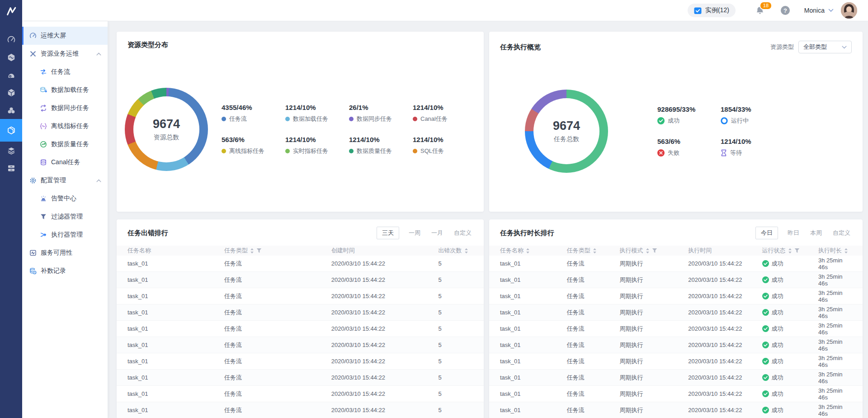 Image resolution: width=868 pixels, height=418 pixels. What do you see at coordinates (456, 345) in the screenshot?
I see `table-cell: 5` at bounding box center [456, 345].